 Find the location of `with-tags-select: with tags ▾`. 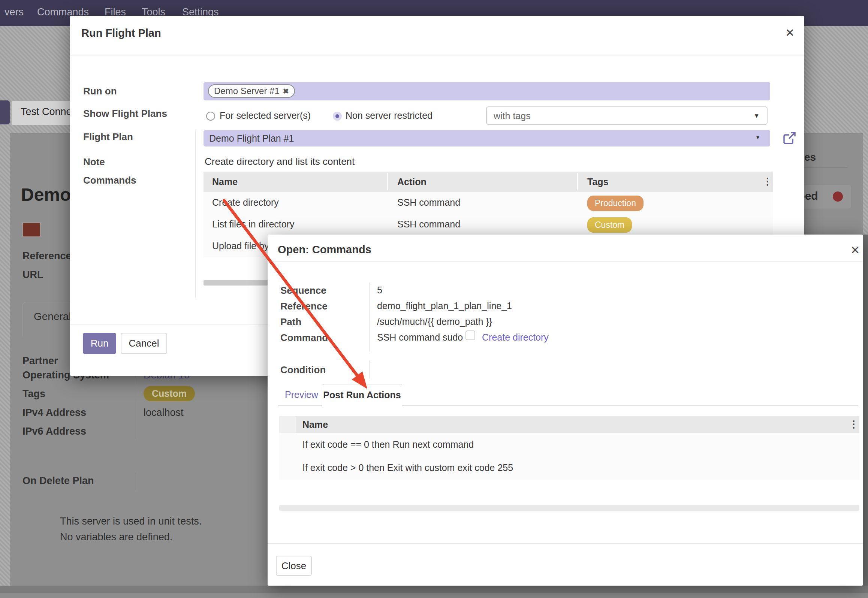

with-tags-select: with tags ▾ is located at coordinates (627, 115).